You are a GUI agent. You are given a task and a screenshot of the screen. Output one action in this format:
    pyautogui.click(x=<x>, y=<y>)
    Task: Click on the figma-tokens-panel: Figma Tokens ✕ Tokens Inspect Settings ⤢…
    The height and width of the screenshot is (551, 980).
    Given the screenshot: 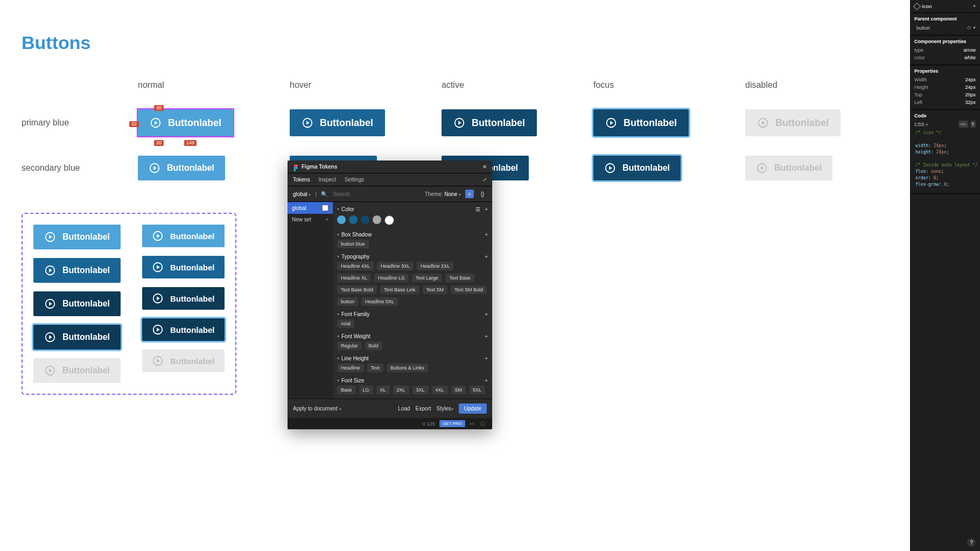 What is the action you would take?
    pyautogui.click(x=390, y=295)
    